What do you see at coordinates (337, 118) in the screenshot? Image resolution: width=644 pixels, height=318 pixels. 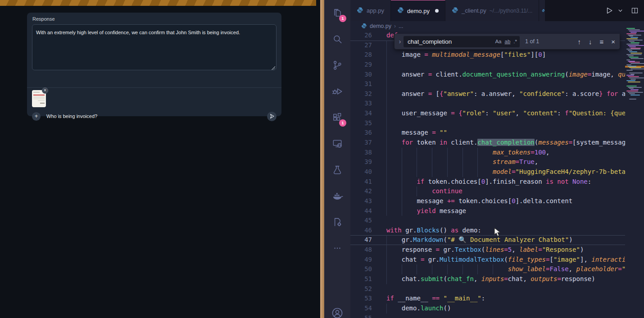 I see `extensions-icon: 1` at bounding box center [337, 118].